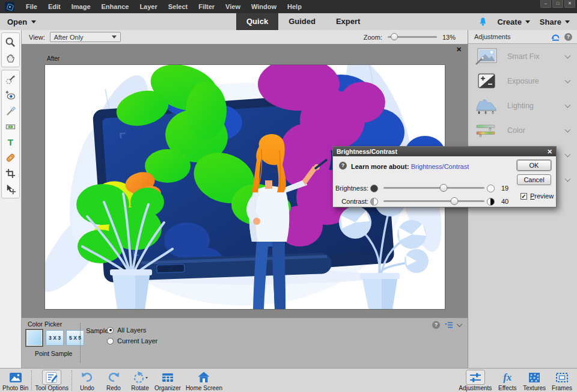  Describe the element at coordinates (126, 330) in the screenshot. I see `radio-all-layers: All Layers` at that location.